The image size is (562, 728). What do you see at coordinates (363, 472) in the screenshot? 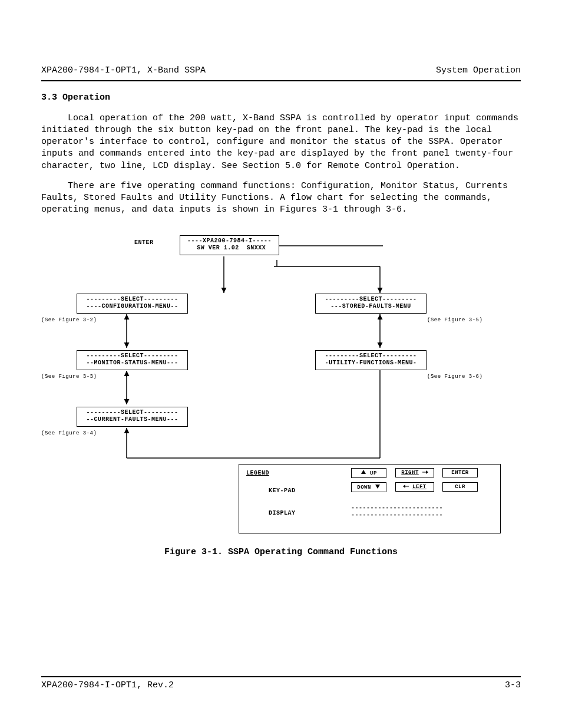
I see `arrow-up-icon` at bounding box center [363, 472].